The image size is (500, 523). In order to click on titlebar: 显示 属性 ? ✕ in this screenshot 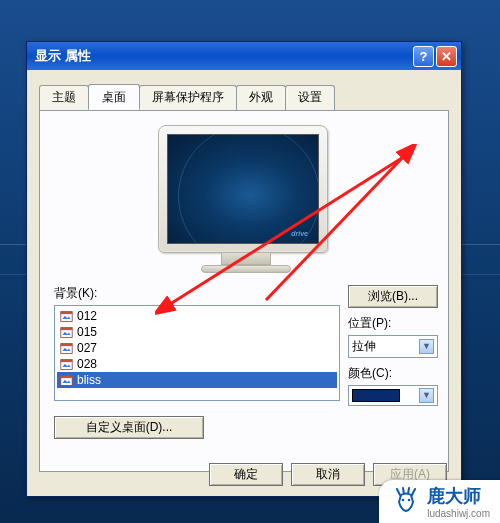, I will do `click(244, 56)`.